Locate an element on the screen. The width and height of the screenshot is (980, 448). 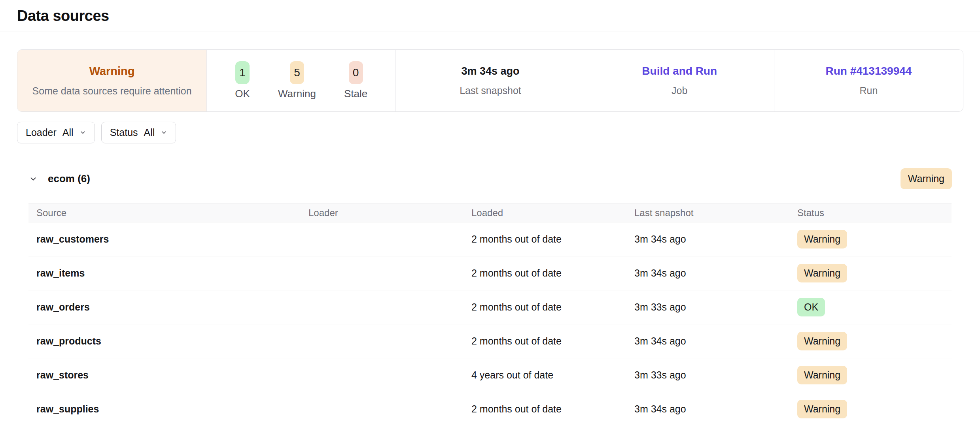
source-name: raw_orders is located at coordinates (165, 307).